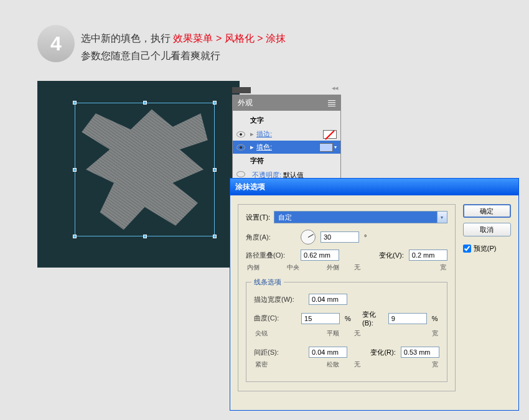 The image size is (529, 420). What do you see at coordinates (286, 103) in the screenshot?
I see `appearance-panel-header: 外观` at bounding box center [286, 103].